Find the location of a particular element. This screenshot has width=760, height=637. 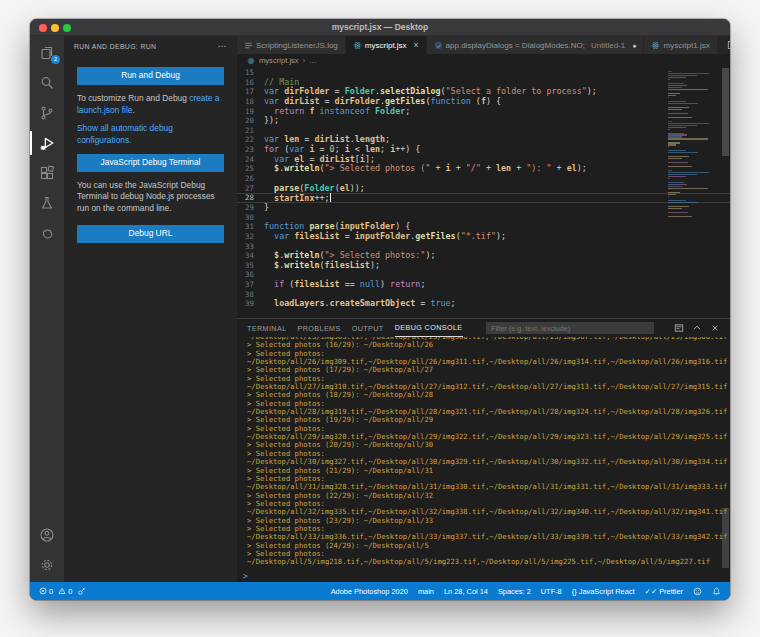

text-cursor is located at coordinates (330, 198).